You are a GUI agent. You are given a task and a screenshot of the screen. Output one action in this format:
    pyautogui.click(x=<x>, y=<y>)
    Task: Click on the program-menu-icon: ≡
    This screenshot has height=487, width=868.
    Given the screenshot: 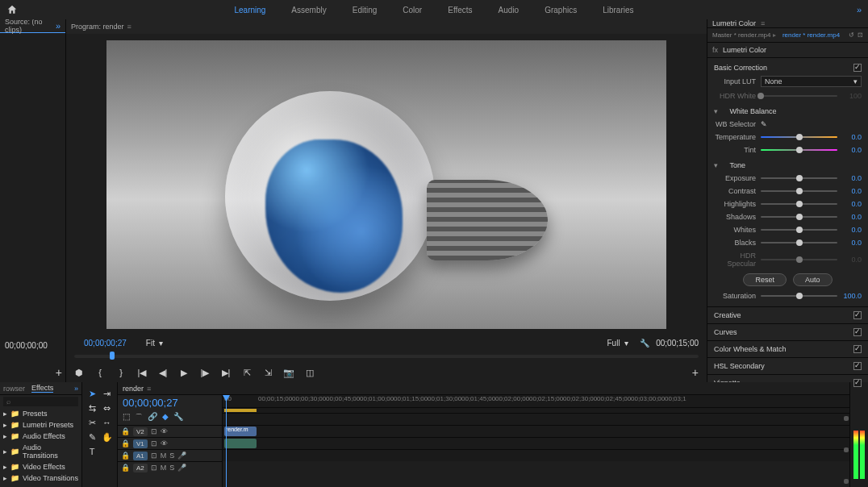 What is the action you would take?
    pyautogui.click(x=129, y=27)
    